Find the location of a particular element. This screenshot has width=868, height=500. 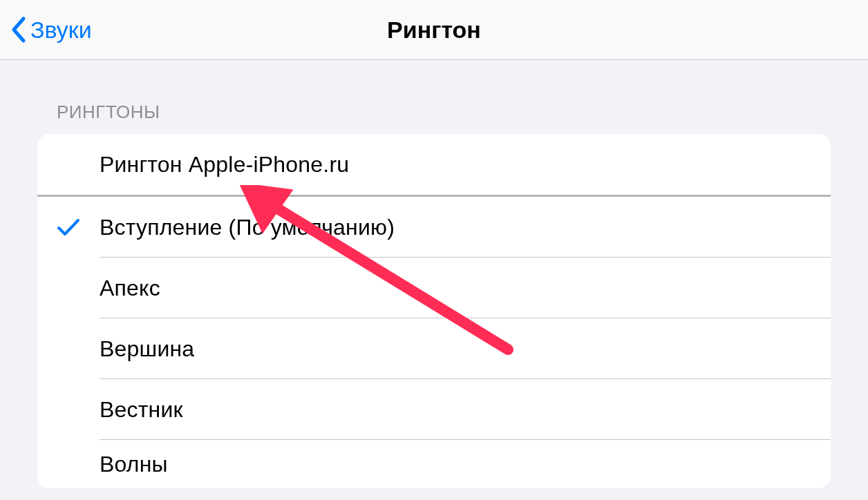

section-header: РИНГТОНЫ is located at coordinates (434, 117).